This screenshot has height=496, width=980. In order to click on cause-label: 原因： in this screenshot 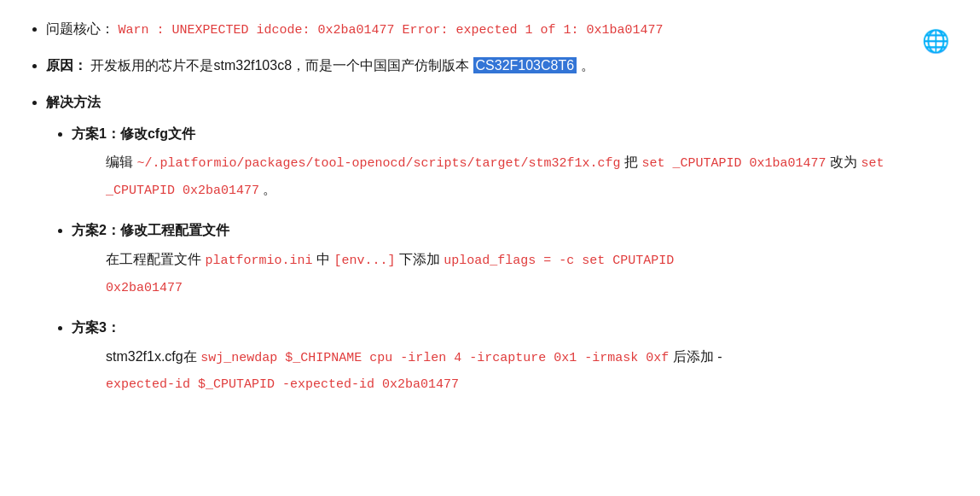, I will do `click(67, 65)`.